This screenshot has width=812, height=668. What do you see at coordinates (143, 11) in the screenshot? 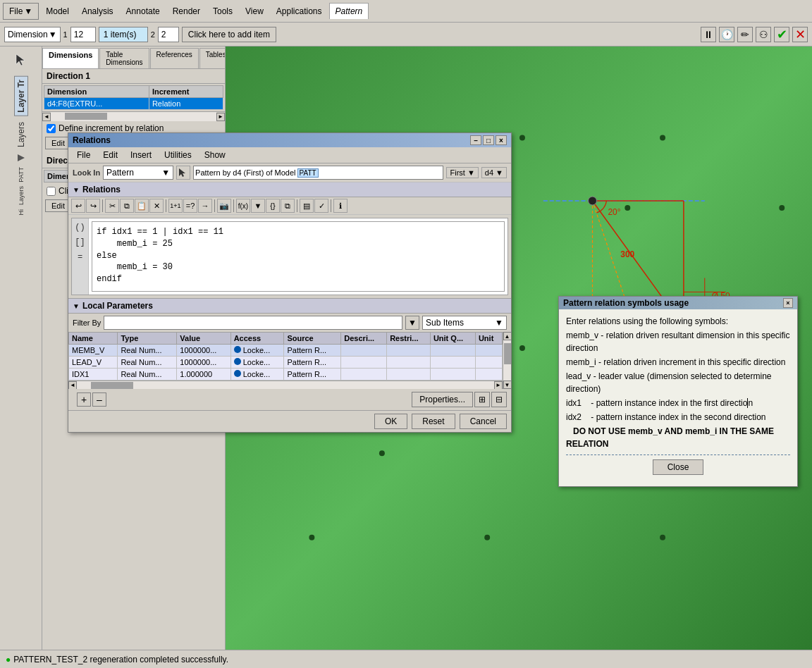
I see `annotate-menu: Annotate` at bounding box center [143, 11].